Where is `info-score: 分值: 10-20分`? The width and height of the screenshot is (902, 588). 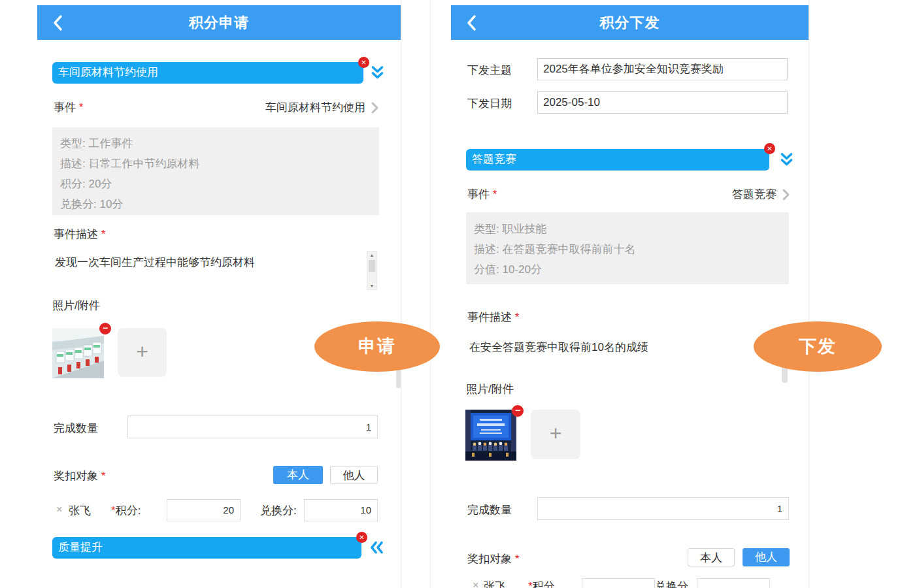 info-score: 分值: 10-20分 is located at coordinates (627, 269).